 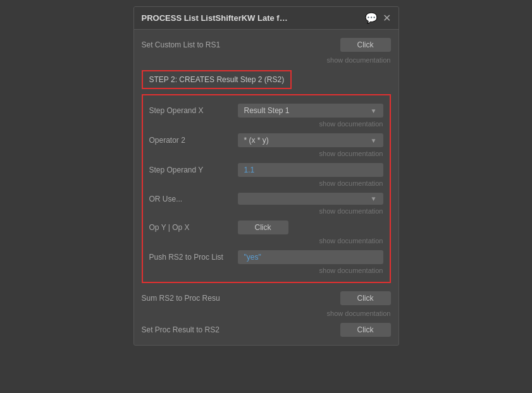 What do you see at coordinates (266, 198) in the screenshot?
I see `or-use-row: OR Use... ▼` at bounding box center [266, 198].